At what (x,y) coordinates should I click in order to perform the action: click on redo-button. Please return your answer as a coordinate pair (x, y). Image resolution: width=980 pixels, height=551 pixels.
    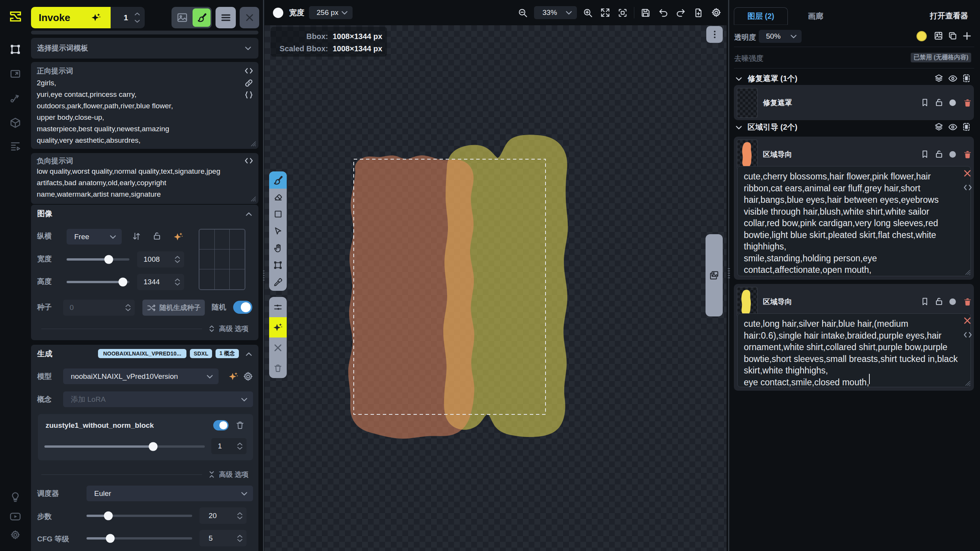
    Looking at the image, I should click on (681, 13).